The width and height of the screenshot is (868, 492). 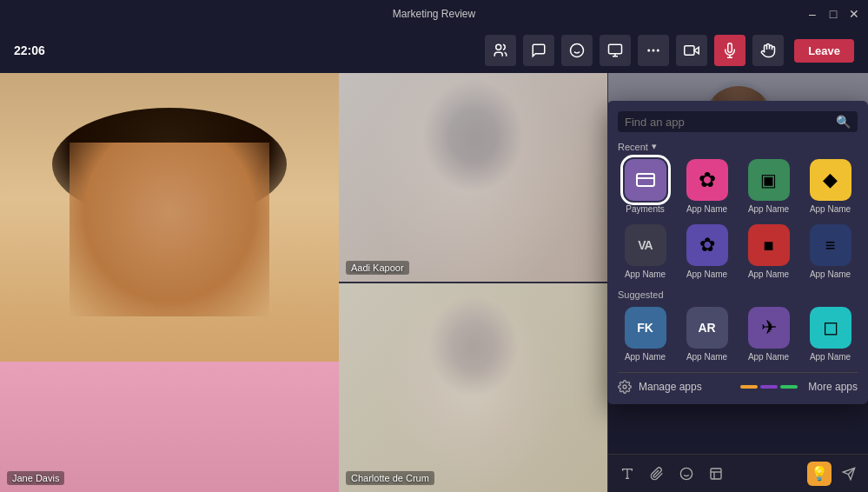 What do you see at coordinates (686, 474) in the screenshot?
I see `emoji-button` at bounding box center [686, 474].